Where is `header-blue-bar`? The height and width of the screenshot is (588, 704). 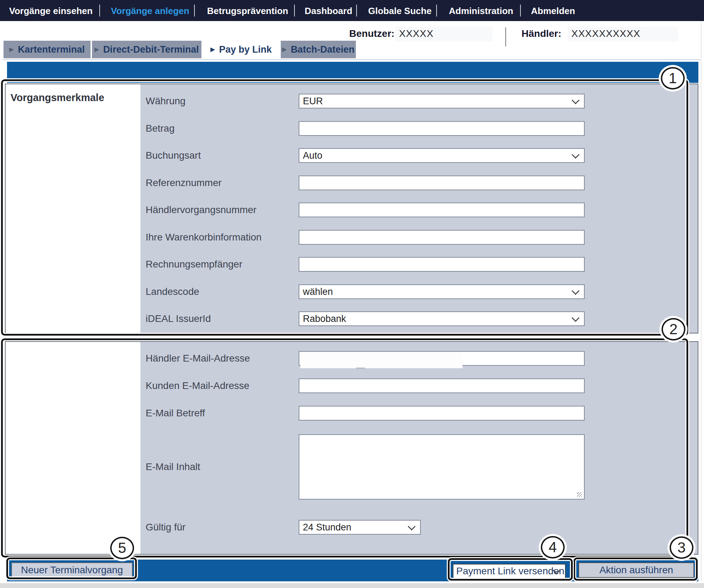
header-blue-bar is located at coordinates (353, 72).